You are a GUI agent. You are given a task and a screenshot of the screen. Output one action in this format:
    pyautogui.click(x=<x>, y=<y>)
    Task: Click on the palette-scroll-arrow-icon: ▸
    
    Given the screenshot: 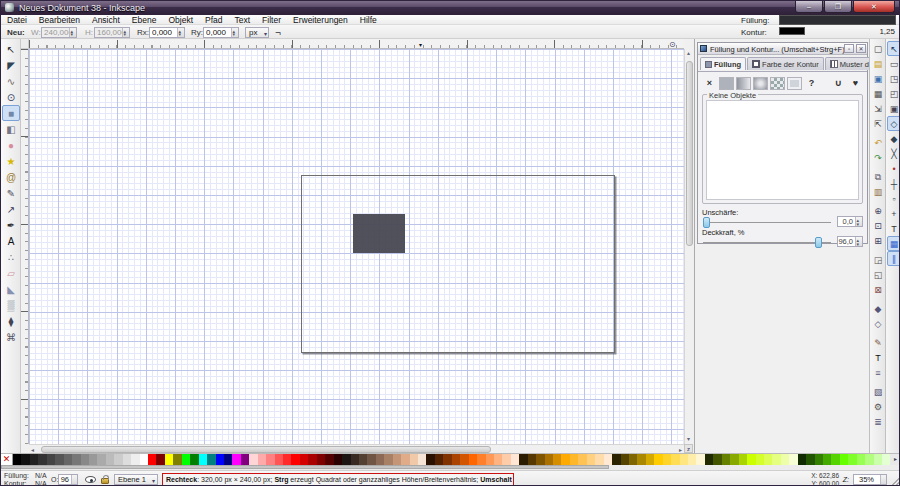 What is the action you would take?
    pyautogui.click(x=895, y=460)
    